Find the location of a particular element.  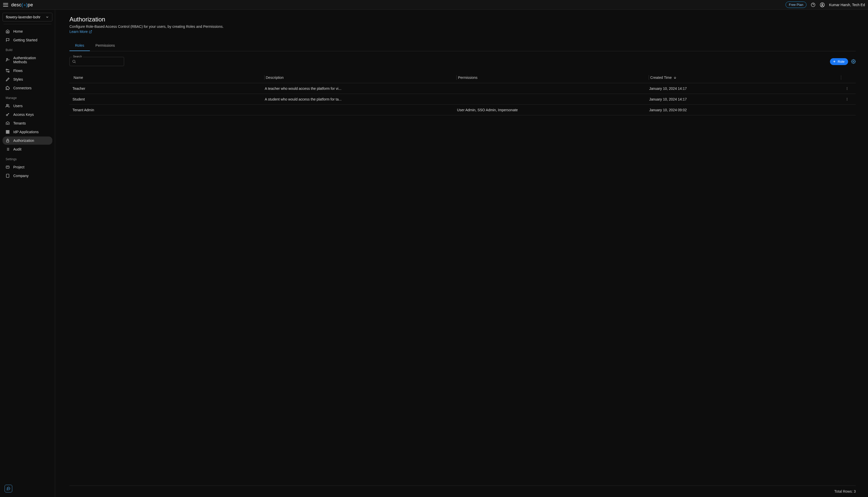

search-icon is located at coordinates (74, 61).